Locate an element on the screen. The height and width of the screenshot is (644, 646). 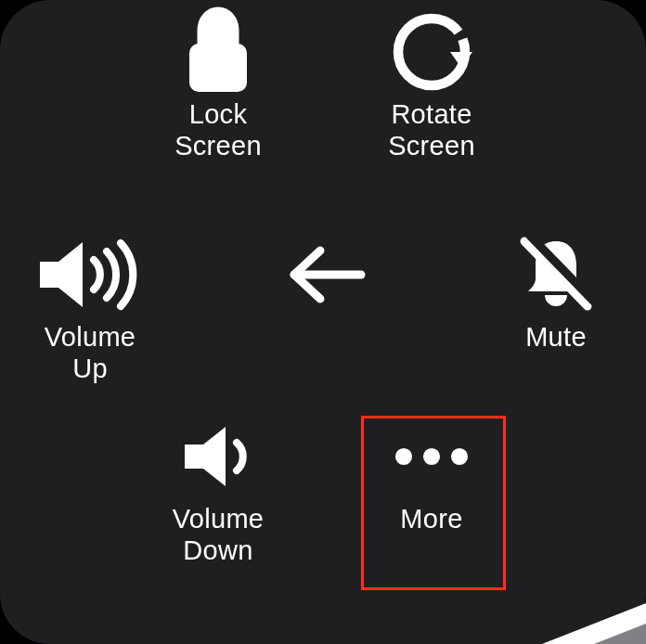
back-button is located at coordinates (326, 275).